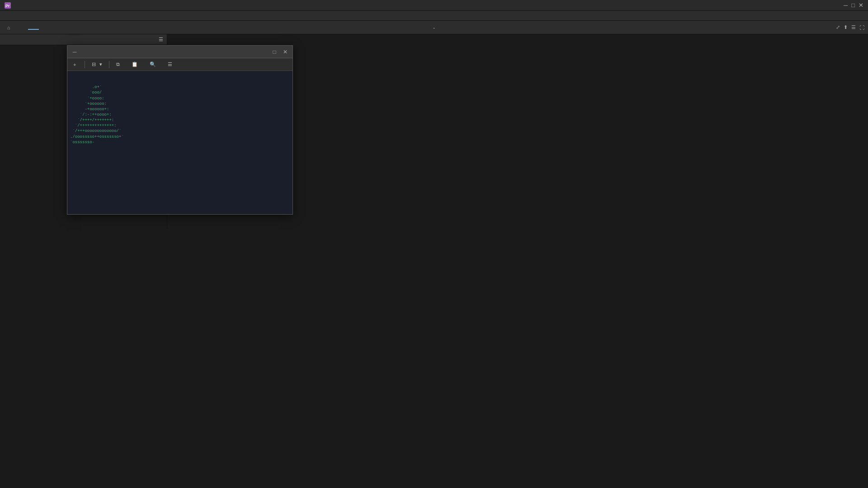  Describe the element at coordinates (861, 5) in the screenshot. I see `close-icon: ✕` at that location.